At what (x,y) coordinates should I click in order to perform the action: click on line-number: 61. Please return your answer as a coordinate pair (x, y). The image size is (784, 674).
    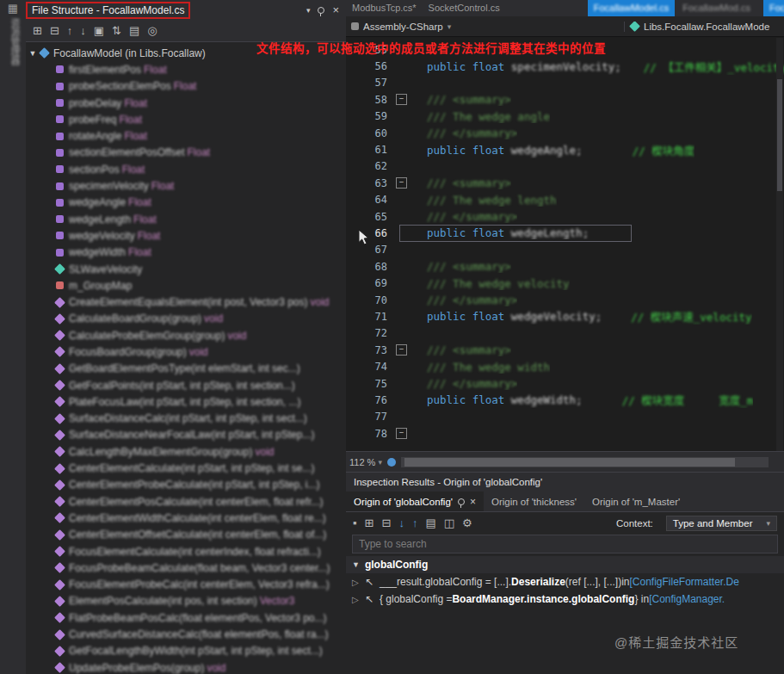
    Looking at the image, I should click on (370, 150).